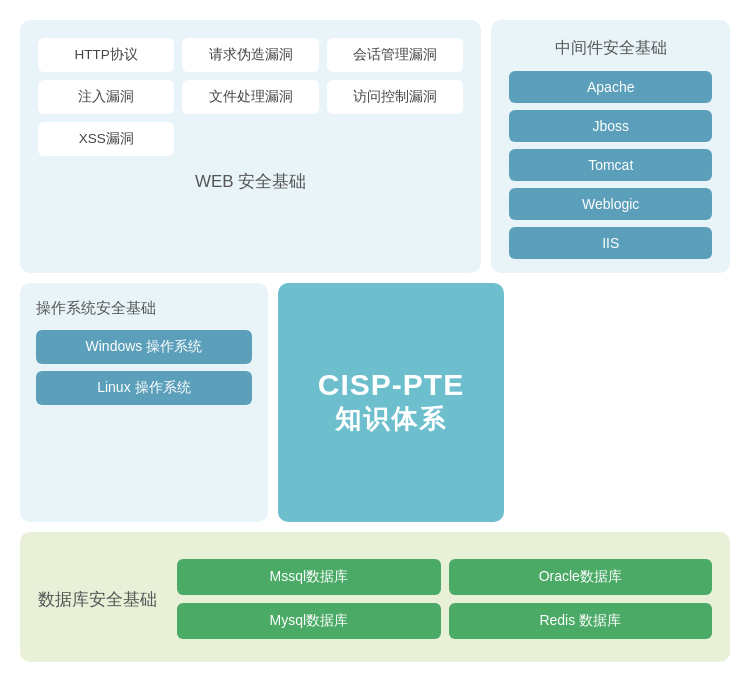 The height and width of the screenshot is (682, 750). Describe the element at coordinates (106, 139) in the screenshot. I see `tag-xss: XSS漏洞` at that location.